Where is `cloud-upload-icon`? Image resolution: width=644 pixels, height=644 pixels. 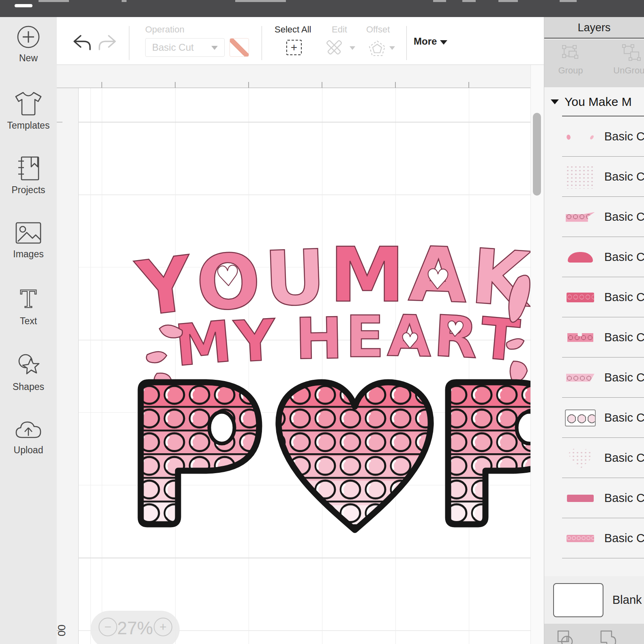 cloud-upload-icon is located at coordinates (28, 430).